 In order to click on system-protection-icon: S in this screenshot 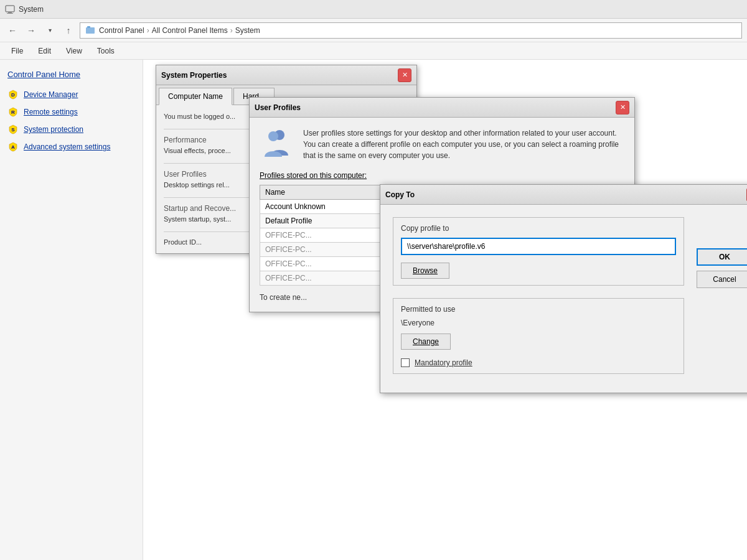, I will do `click(13, 129)`.